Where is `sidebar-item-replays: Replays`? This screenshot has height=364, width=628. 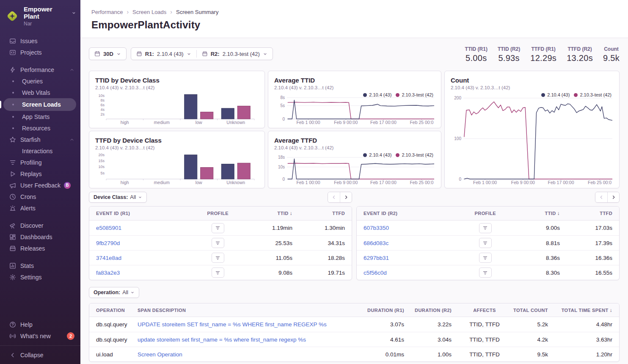
sidebar-item-replays: Replays is located at coordinates (40, 174).